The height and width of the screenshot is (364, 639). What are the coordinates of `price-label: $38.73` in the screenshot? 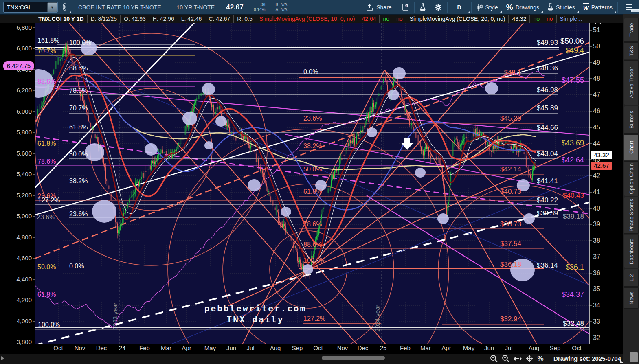 It's located at (511, 224).